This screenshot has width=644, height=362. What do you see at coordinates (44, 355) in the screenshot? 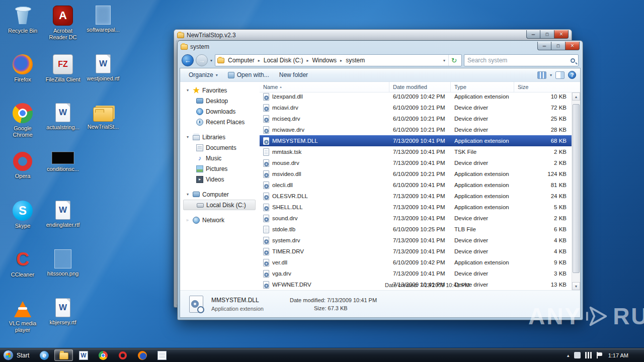
I see `taskbar-button-ie` at bounding box center [44, 355].